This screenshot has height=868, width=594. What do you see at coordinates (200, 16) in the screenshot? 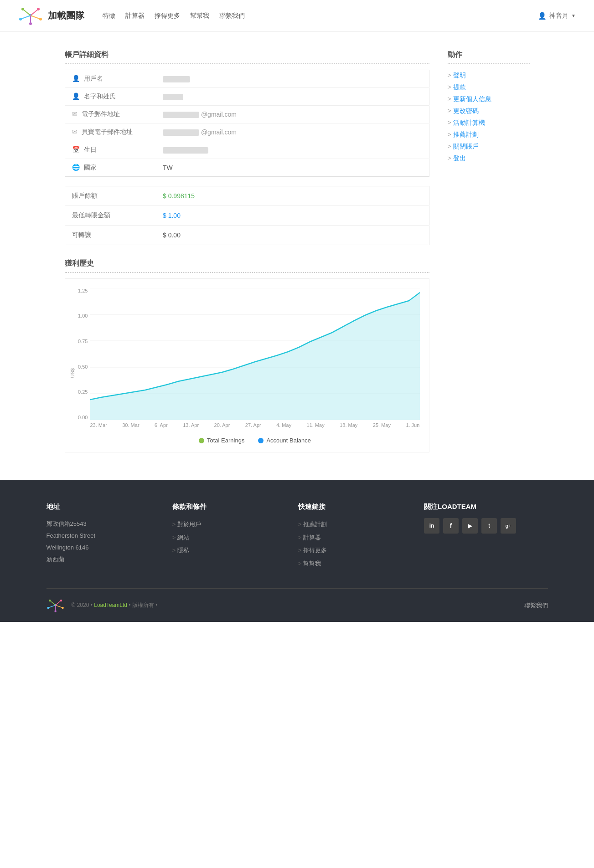
I see `nav-help: 幫幫我` at bounding box center [200, 16].